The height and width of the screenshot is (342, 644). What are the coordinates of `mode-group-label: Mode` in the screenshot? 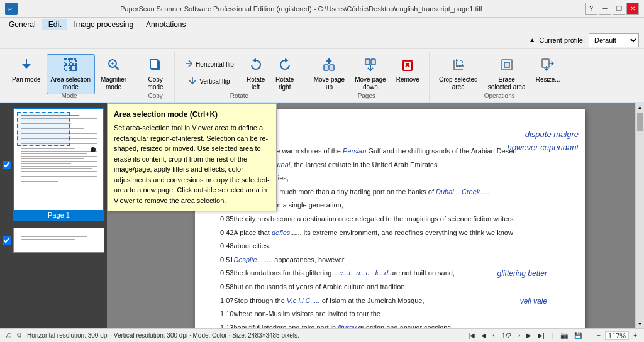 It's located at (69, 96).